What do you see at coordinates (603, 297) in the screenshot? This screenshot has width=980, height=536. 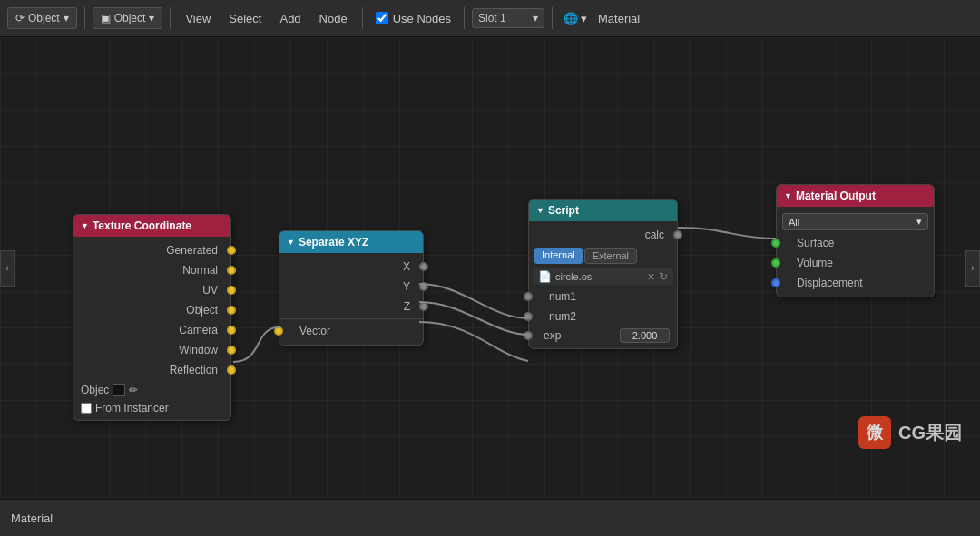 I see `num1-label: num1` at bounding box center [603, 297].